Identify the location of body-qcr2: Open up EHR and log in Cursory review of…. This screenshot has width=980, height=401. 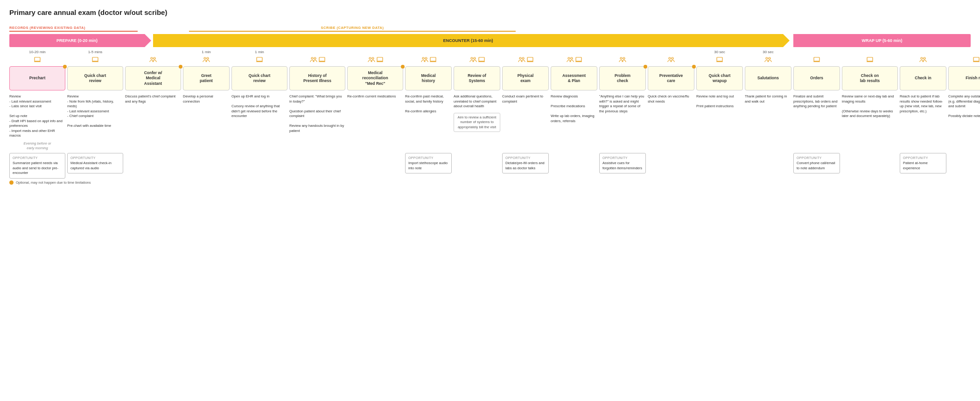
(259, 106).